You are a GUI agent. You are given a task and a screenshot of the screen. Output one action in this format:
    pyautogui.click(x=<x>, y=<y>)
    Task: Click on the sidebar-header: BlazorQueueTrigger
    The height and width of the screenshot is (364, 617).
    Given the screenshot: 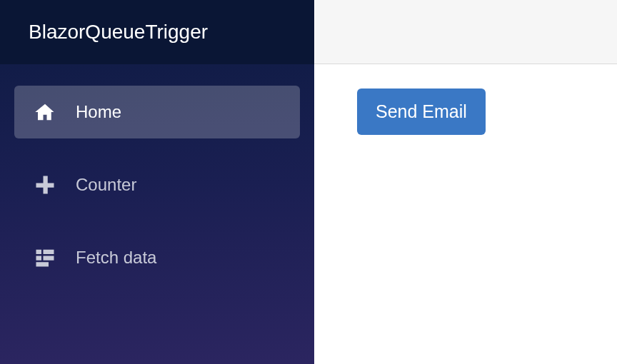 What is the action you would take?
    pyautogui.click(x=157, y=32)
    